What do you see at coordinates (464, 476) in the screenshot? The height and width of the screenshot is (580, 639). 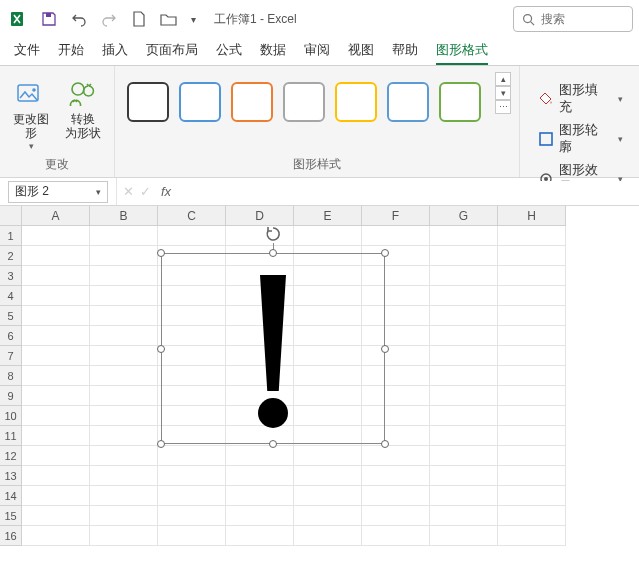 I see `cell-G13` at bounding box center [464, 476].